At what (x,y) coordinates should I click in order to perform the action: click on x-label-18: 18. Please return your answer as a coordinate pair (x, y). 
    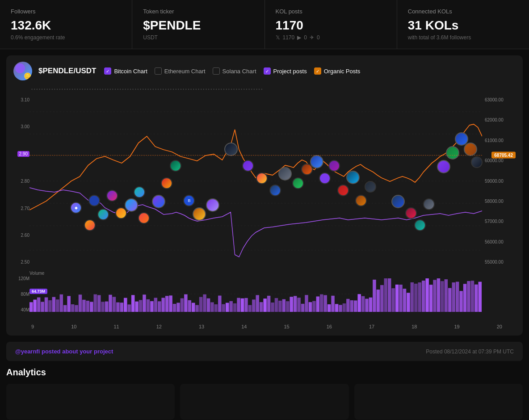
    Looking at the image, I should click on (414, 327).